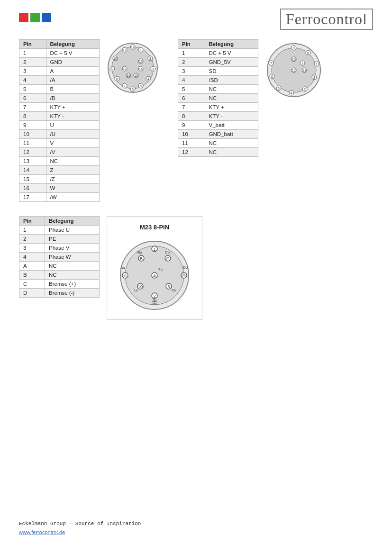 This screenshot has width=392, height=554. I want to click on svg-text: 13, so click(141, 62).